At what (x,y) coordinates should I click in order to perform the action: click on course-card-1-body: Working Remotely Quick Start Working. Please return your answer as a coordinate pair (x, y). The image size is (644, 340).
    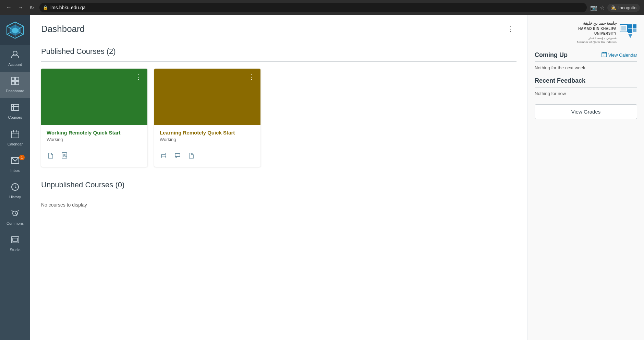
    Looking at the image, I should click on (94, 146).